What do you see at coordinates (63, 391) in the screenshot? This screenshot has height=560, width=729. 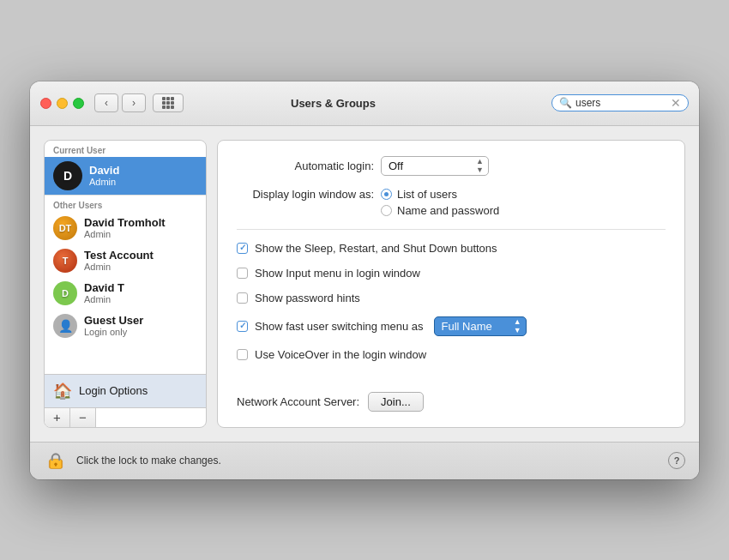 I see `login-options-icon: 🏠` at bounding box center [63, 391].